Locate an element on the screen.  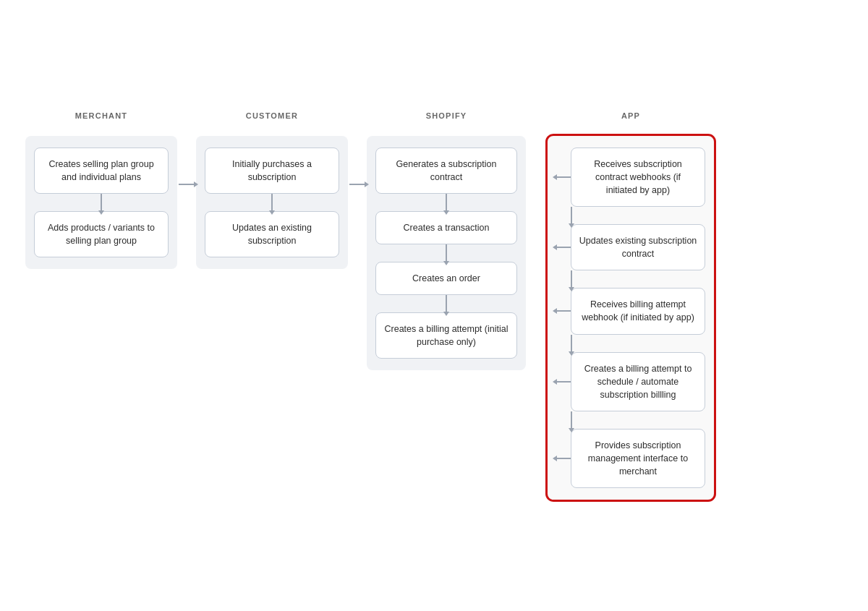
column-app: APP Receives subscription contract webho… is located at coordinates (631, 306).